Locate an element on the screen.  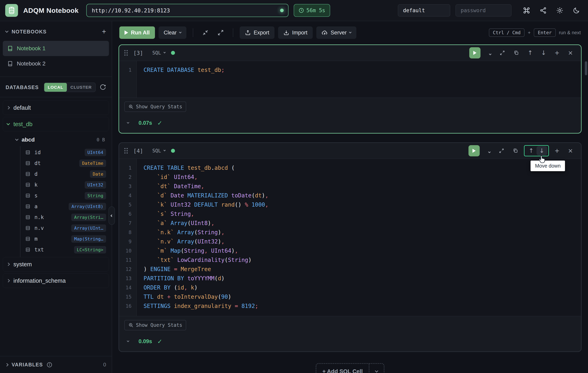
add-sql-cell-button: + Add SQL Cell is located at coordinates (350, 368).